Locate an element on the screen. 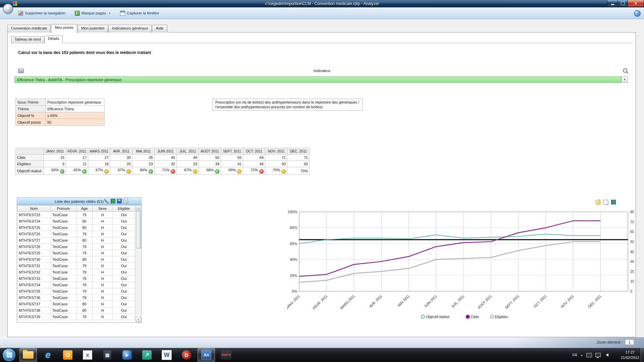 Image resolution: width=644 pixels, height=362 pixels. patient-row: MTHTEST24TestCase80HOui is located at coordinates (76, 221).